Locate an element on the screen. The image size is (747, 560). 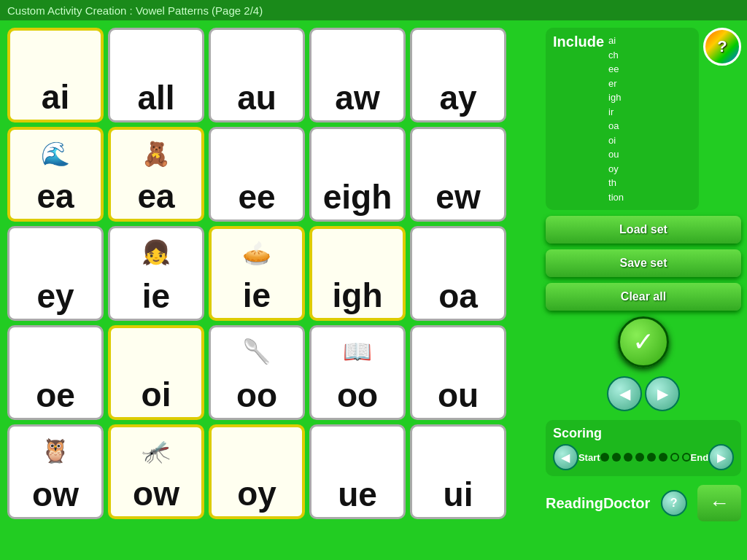
card-2-1: 👧ie is located at coordinates (156, 273).